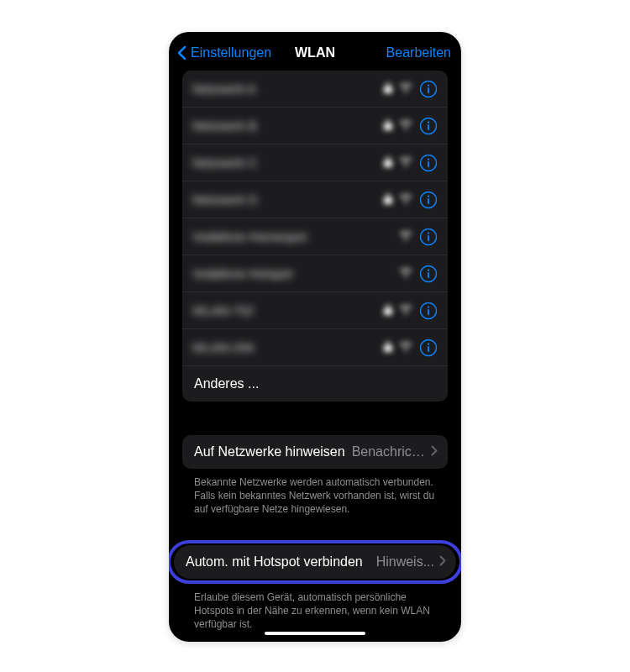 The width and height of the screenshot is (630, 672). What do you see at coordinates (315, 562) in the screenshot?
I see `highlighted-setting: Autom. mit Hotspot verbinden Hinweis...` at bounding box center [315, 562].